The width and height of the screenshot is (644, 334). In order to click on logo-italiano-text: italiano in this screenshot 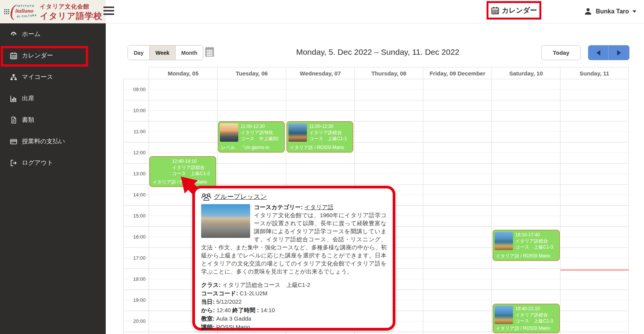, I will do `click(25, 11)`.